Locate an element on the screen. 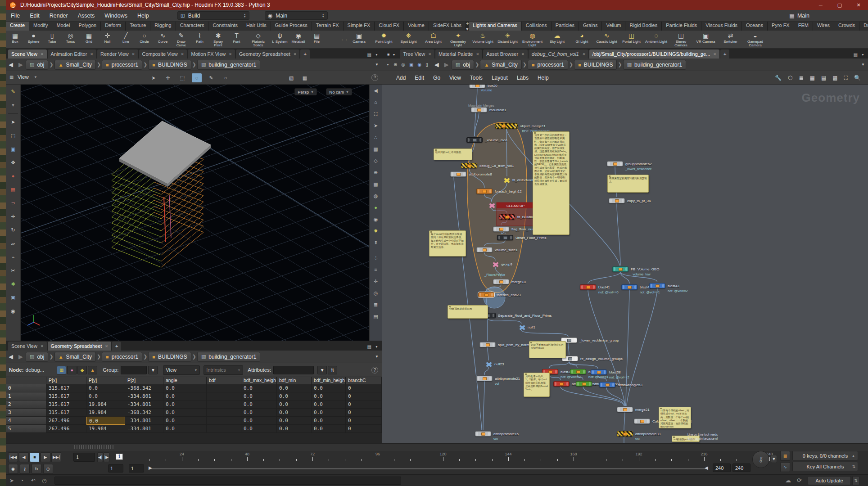 This screenshot has width=868, height=486. column-header-branchC: branchC is located at coordinates (364, 381).